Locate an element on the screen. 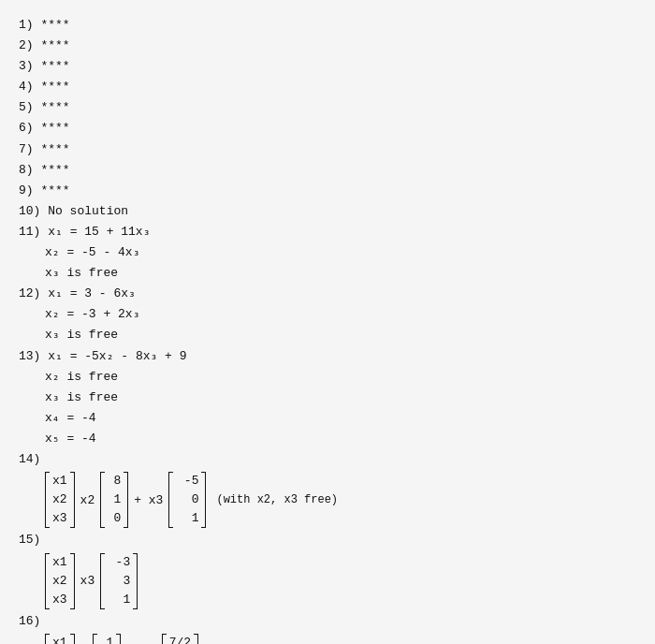 The width and height of the screenshot is (655, 644). lhs-bracket-16: x1 x2 x3 is located at coordinates (60, 638).